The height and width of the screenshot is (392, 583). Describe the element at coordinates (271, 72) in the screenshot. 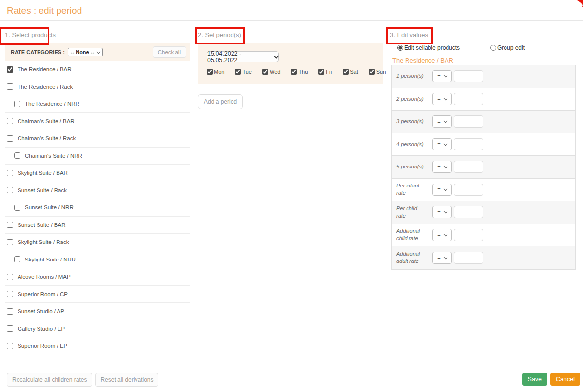

I see `weekday-item: Wed` at that location.